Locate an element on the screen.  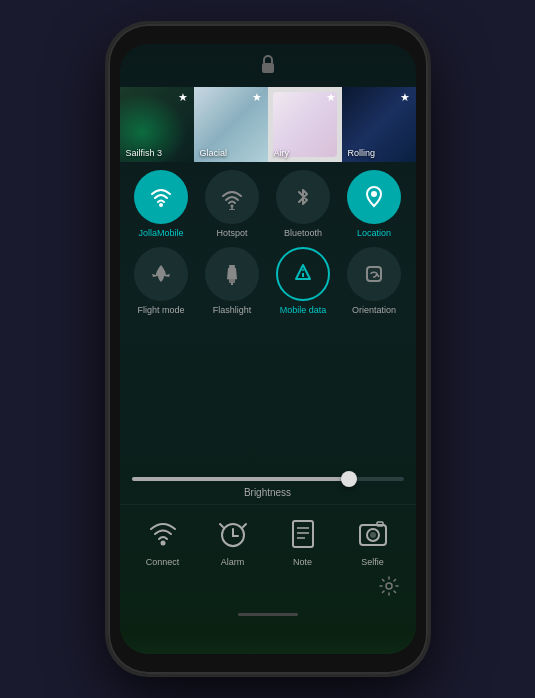
toggle-label-flashlight: Flashlight is located at coordinates (232, 310).